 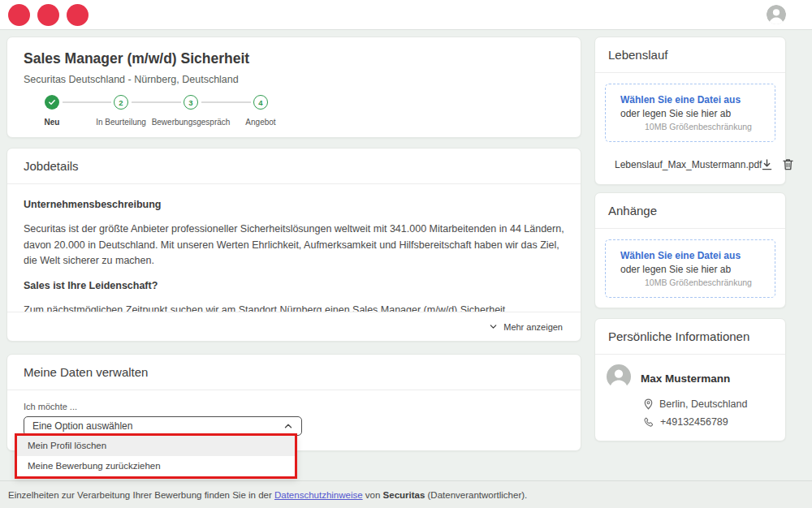 I want to click on dropdown-menu-annotated: Mein Profil löschen Meine Bewerbung zurü…, so click(x=156, y=456).